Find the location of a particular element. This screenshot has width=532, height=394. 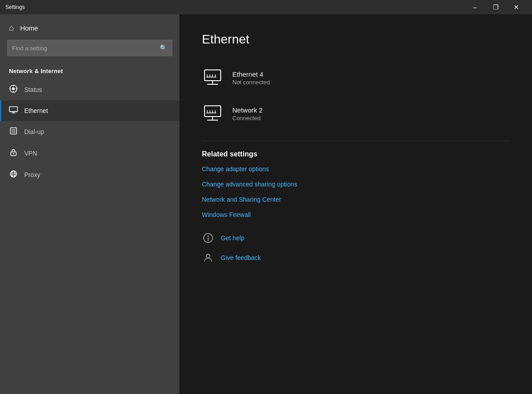

network-info-ethernet4: Ethernet 4 Not connected is located at coordinates (251, 78).